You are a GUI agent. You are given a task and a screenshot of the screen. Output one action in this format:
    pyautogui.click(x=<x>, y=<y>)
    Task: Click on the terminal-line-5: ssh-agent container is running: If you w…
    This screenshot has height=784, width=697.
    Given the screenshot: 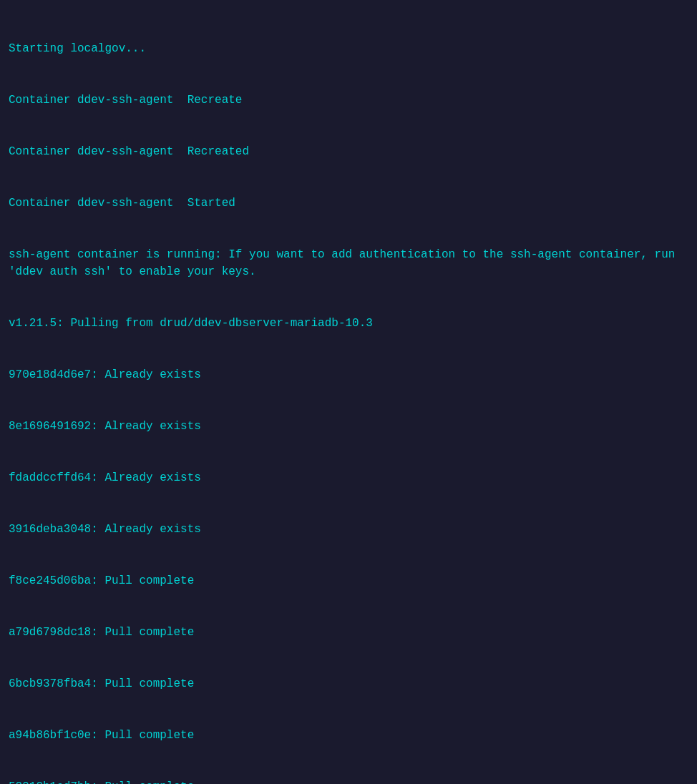 What is the action you would take?
    pyautogui.click(x=348, y=263)
    